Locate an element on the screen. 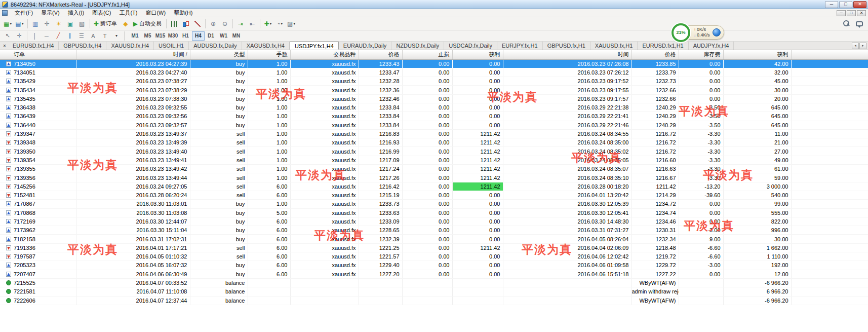 The image size is (868, 332). chart-window-icon is located at coordinates (5, 13).